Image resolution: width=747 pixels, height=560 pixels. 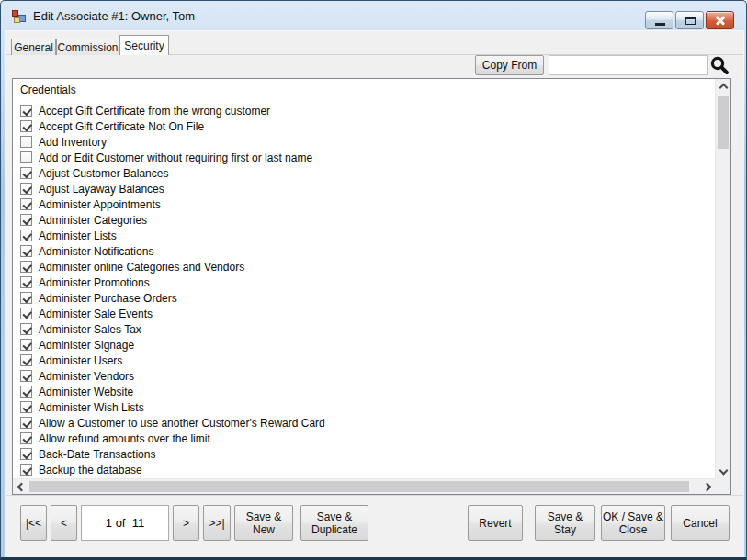 I want to click on next-record-button: >, so click(x=186, y=523).